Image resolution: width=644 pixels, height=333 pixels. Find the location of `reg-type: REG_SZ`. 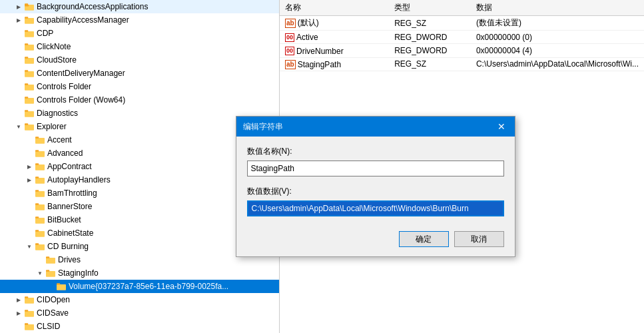

reg-type: REG_SZ is located at coordinates (430, 23).